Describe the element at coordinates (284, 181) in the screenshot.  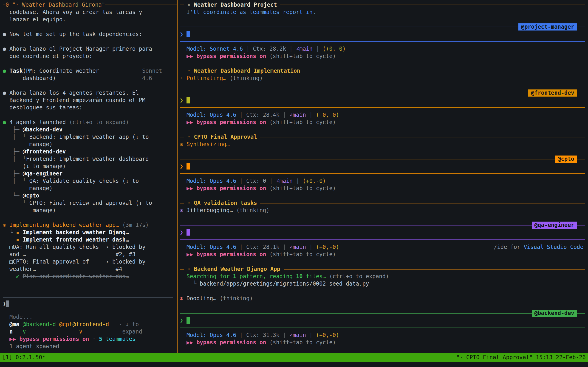
I see `text-segment: ∠main` at that location.